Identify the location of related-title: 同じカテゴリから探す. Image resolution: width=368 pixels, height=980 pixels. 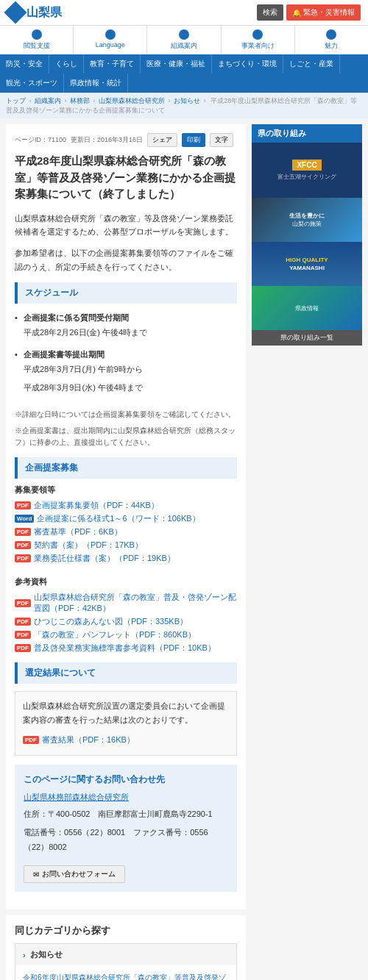
(126, 931).